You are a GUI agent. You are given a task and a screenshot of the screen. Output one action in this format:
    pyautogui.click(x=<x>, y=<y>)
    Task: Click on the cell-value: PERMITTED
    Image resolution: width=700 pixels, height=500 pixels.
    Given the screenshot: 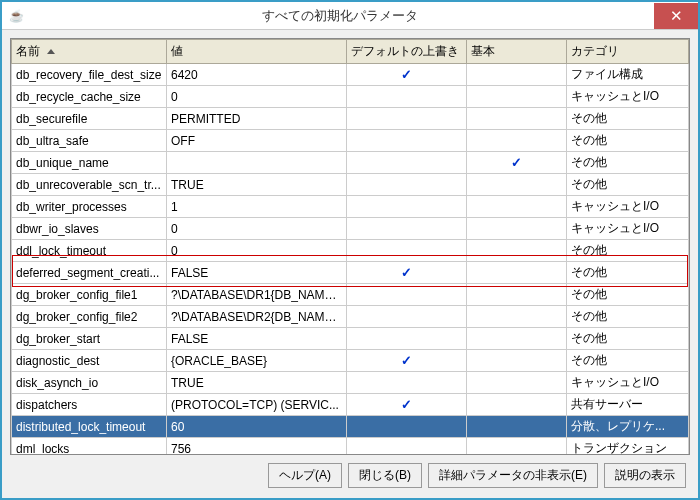 What is the action you would take?
    pyautogui.click(x=257, y=119)
    